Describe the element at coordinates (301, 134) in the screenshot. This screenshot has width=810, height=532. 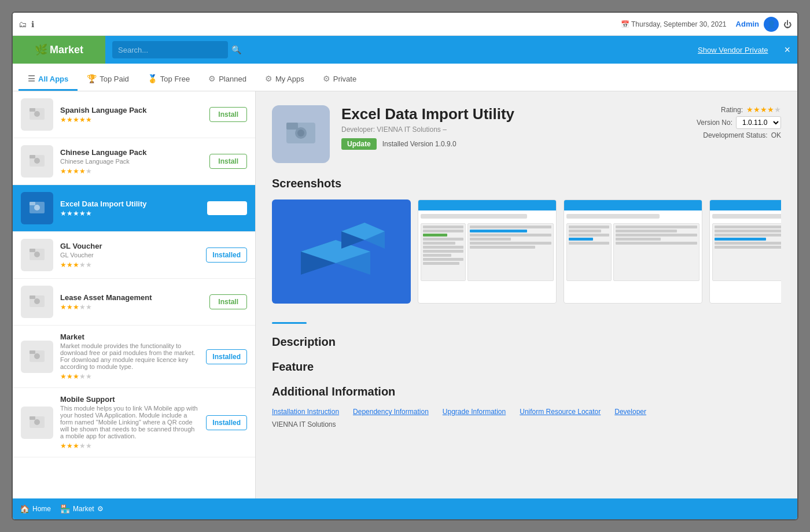
I see `detail-app-icon` at that location.